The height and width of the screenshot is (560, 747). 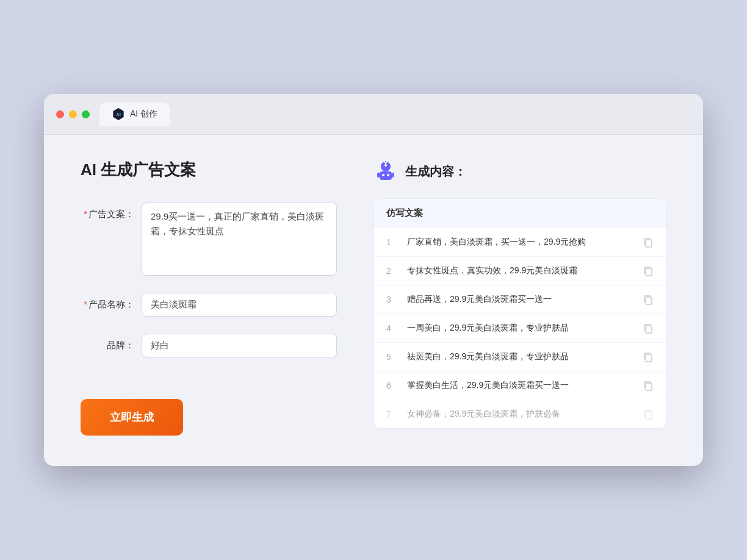 I want to click on row-num-2: 2, so click(x=392, y=271).